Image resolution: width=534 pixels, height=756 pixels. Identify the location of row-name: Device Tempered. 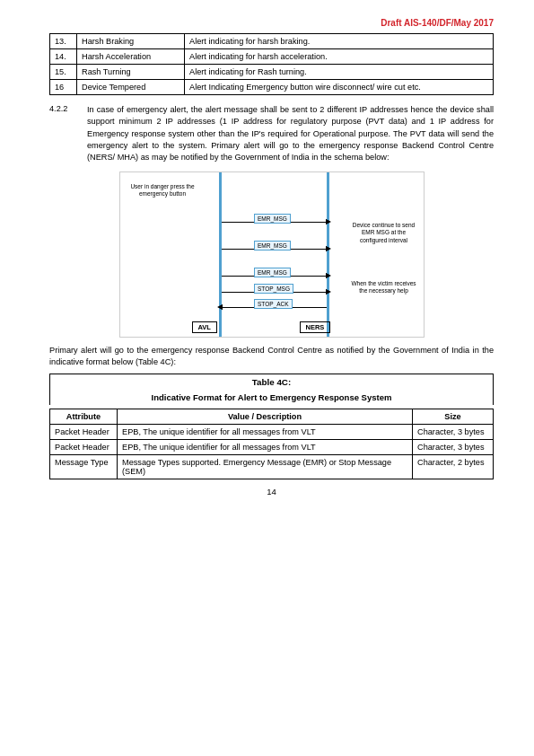
(131, 88).